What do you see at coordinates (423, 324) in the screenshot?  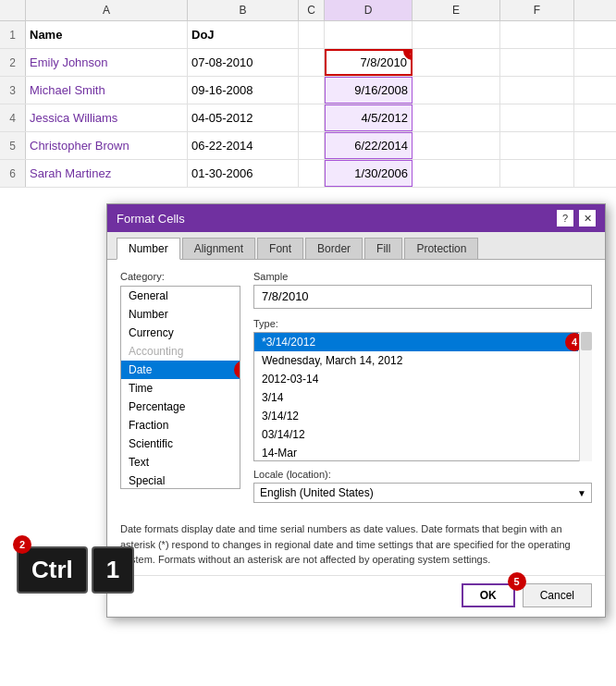 I see `type-label: Type:` at bounding box center [423, 324].